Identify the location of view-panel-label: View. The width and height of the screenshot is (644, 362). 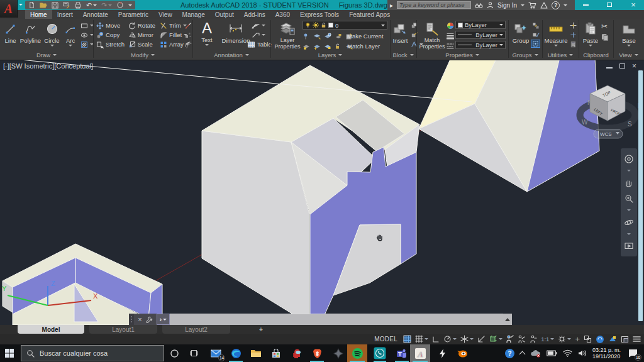
(629, 55).